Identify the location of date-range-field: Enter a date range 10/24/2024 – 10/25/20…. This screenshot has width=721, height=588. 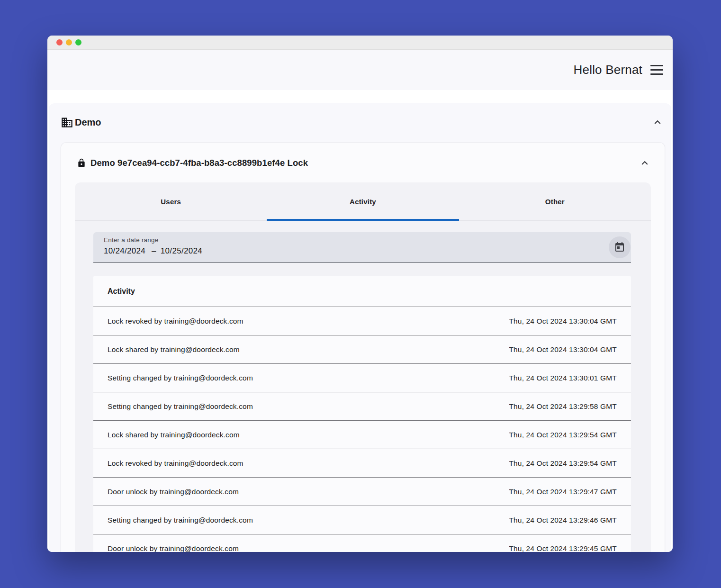
(362, 247).